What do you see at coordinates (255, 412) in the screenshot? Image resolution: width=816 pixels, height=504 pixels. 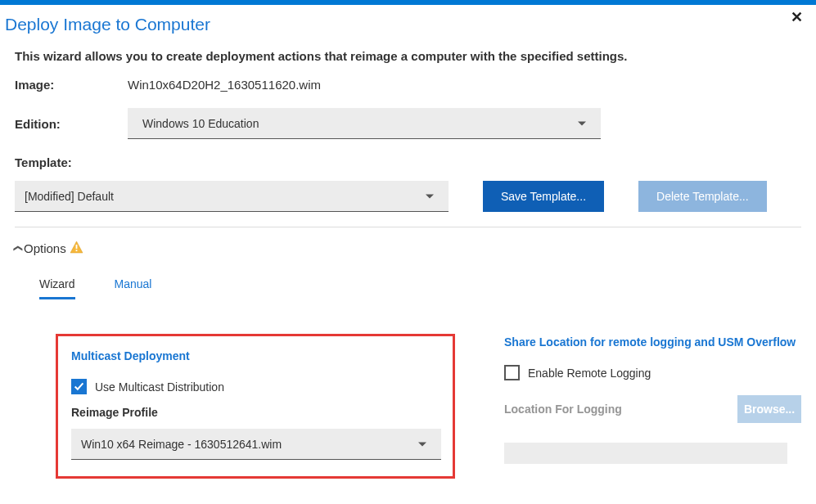 I see `reimage-profile-label: Reimage Profile` at bounding box center [255, 412].